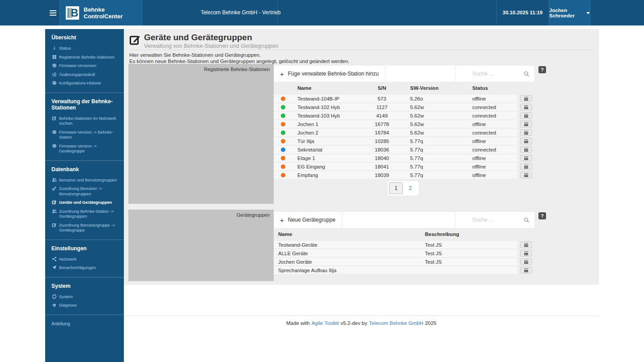  What do you see at coordinates (54, 146) in the screenshot?
I see `gear-icon` at bounding box center [54, 146].